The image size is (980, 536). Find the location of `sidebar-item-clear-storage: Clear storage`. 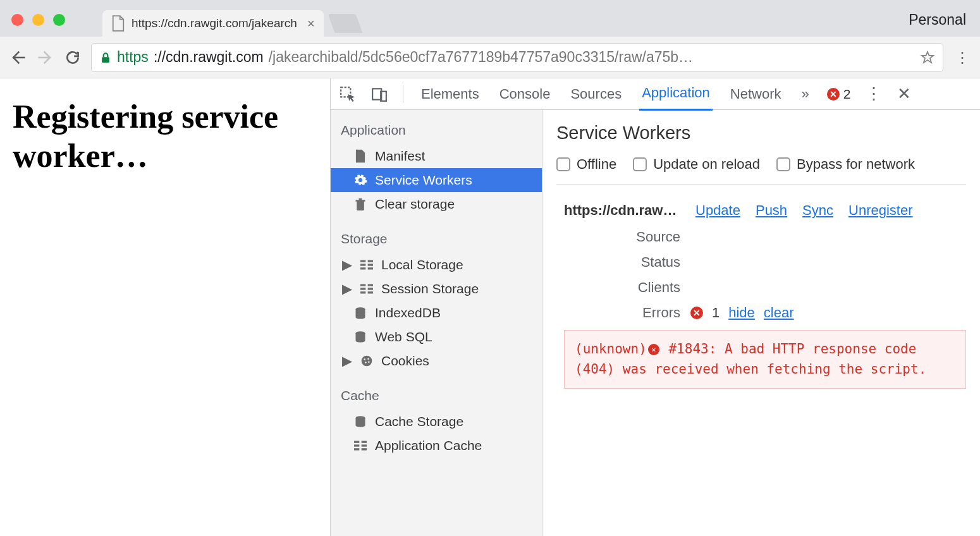

sidebar-item-clear-storage: Clear storage is located at coordinates (436, 204).